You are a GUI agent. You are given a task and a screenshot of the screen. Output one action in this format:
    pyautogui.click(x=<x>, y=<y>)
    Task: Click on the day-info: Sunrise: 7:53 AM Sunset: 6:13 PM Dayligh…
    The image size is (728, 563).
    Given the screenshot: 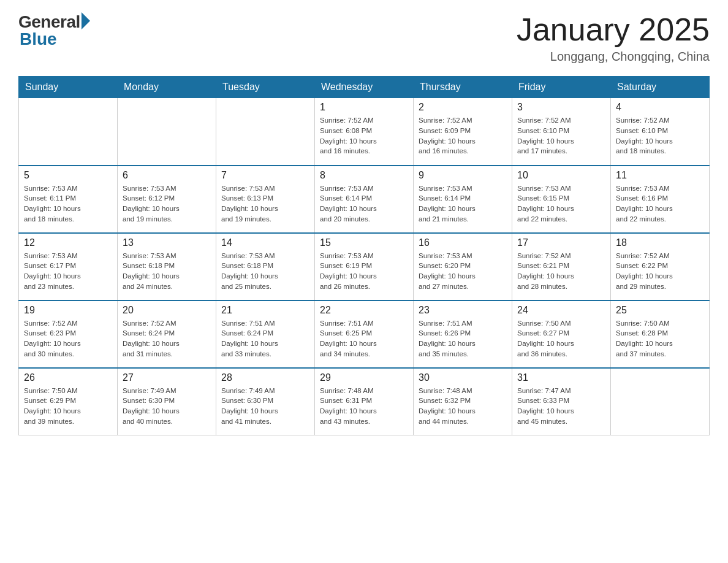 What is the action you would take?
    pyautogui.click(x=265, y=204)
    